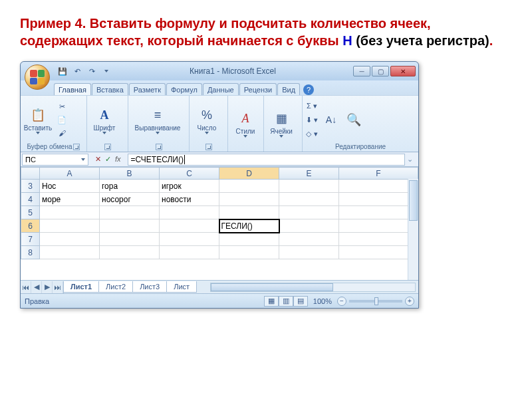  What do you see at coordinates (249, 200) in the screenshot?
I see `cell-D4` at bounding box center [249, 200].